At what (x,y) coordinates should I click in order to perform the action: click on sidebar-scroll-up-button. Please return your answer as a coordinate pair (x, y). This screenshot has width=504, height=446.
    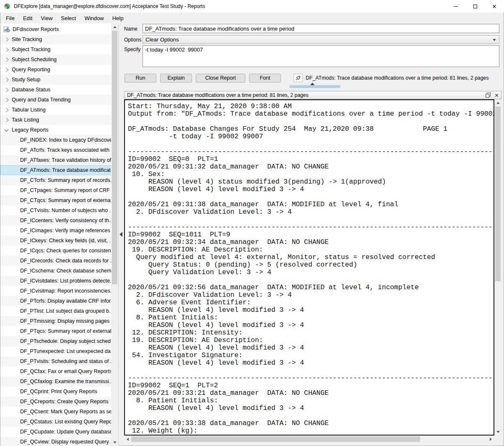
    Looking at the image, I should click on (115, 27).